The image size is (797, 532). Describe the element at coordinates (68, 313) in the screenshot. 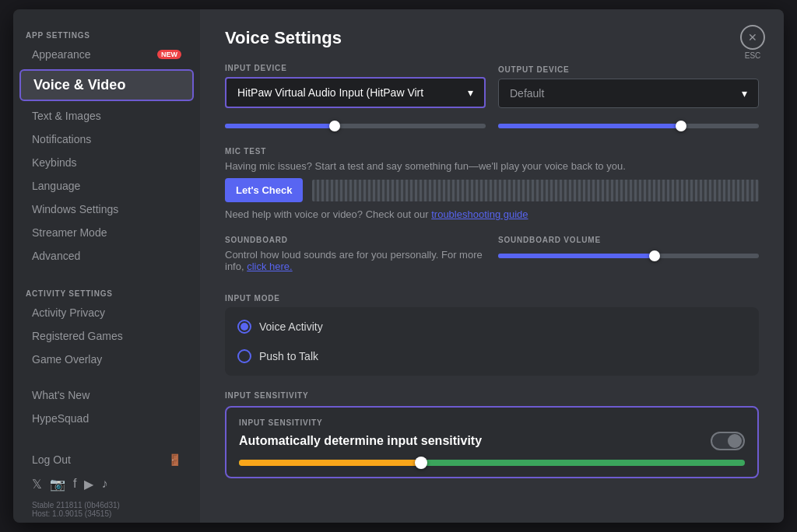

I see `sidebar-item-label: Activity Privacy` at that location.